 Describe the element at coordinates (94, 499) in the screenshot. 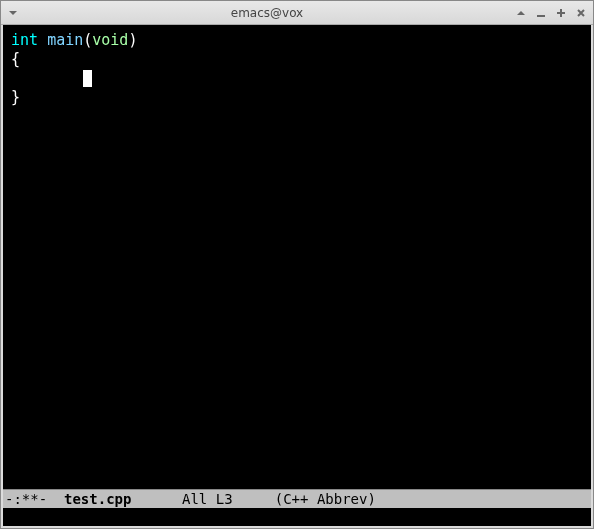

I see `modeline-filename: test.cpp` at that location.